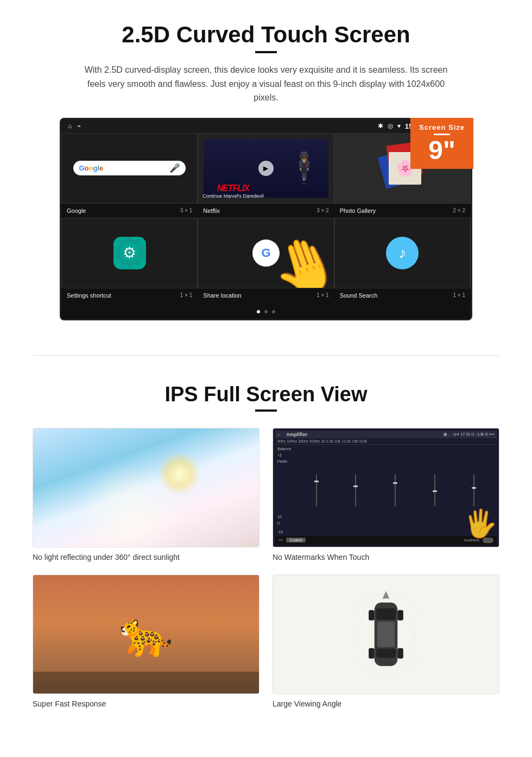 This screenshot has height=757, width=532. What do you see at coordinates (266, 84) in the screenshot?
I see `section1-description: With 2.5D curved-display screen, this de…` at bounding box center [266, 84].